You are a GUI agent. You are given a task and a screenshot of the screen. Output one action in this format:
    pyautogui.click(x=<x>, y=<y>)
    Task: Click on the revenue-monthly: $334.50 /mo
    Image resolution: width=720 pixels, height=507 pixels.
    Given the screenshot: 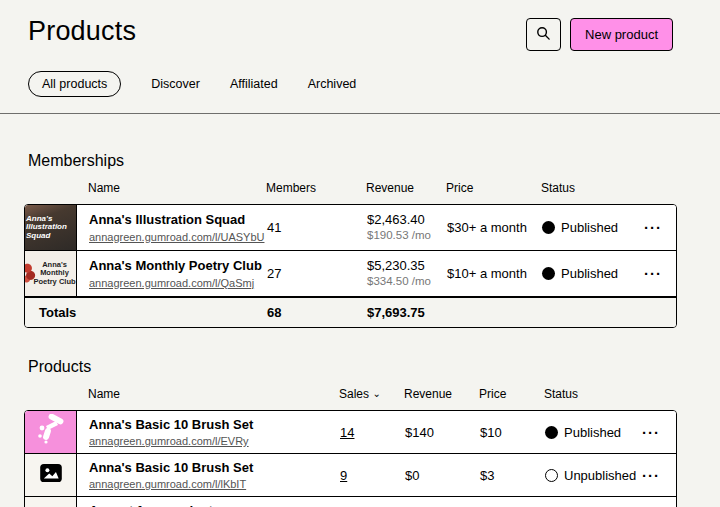 What is the action you would take?
    pyautogui.click(x=407, y=282)
    